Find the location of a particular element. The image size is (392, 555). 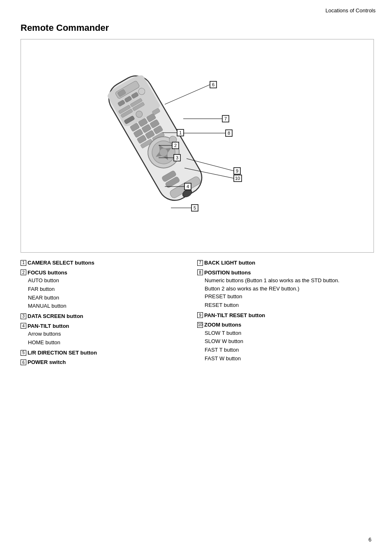

desc-item-2-sub: AUTO button FAR button NEAR button MANUA… is located at coordinates (105, 293).